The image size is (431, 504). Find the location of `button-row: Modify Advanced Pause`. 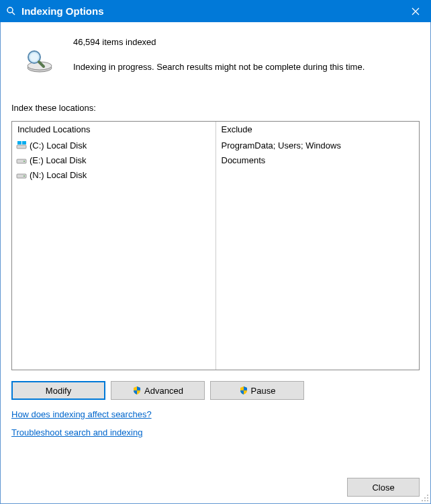

button-row: Modify Advanced Pause is located at coordinates (216, 390).